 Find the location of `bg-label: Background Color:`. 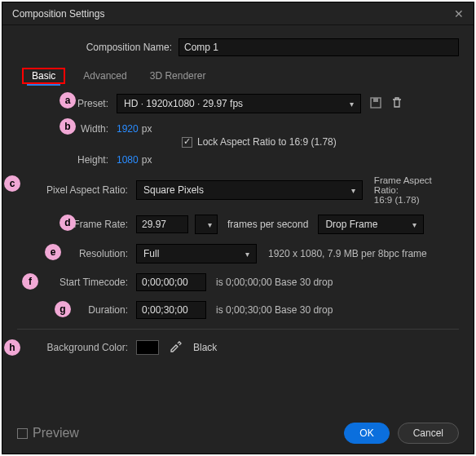

bg-label: Background Color: is located at coordinates (73, 348).